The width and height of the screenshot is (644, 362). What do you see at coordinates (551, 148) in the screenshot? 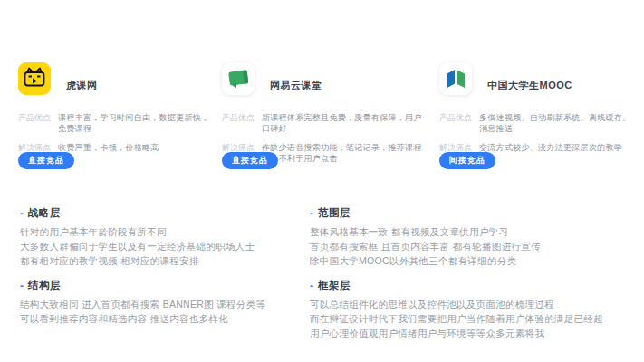
I see `pain-point-text: 交流方式较少、没办法更深层次的教学` at bounding box center [551, 148].